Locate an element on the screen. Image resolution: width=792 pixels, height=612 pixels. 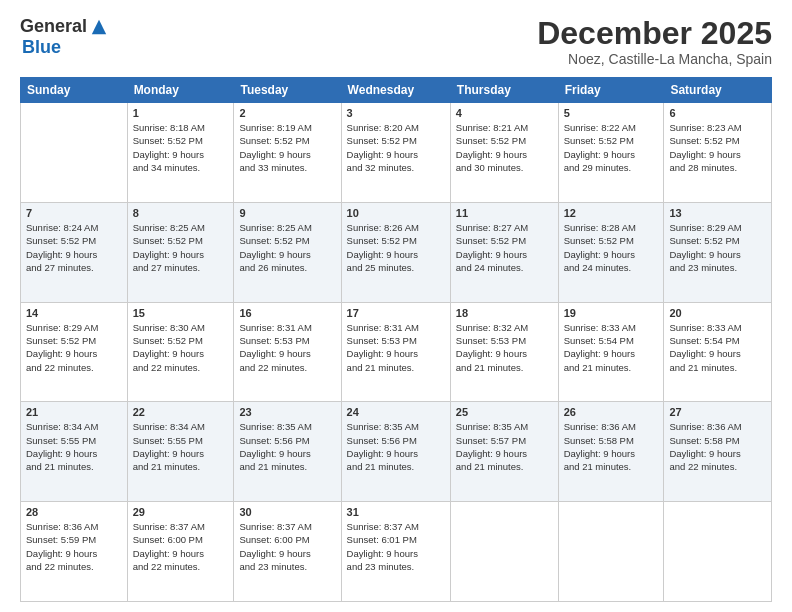
calendar-cell: 8Sunrise: 8:25 AM Sunset: 5:52 PM Daylig… is located at coordinates (180, 252).